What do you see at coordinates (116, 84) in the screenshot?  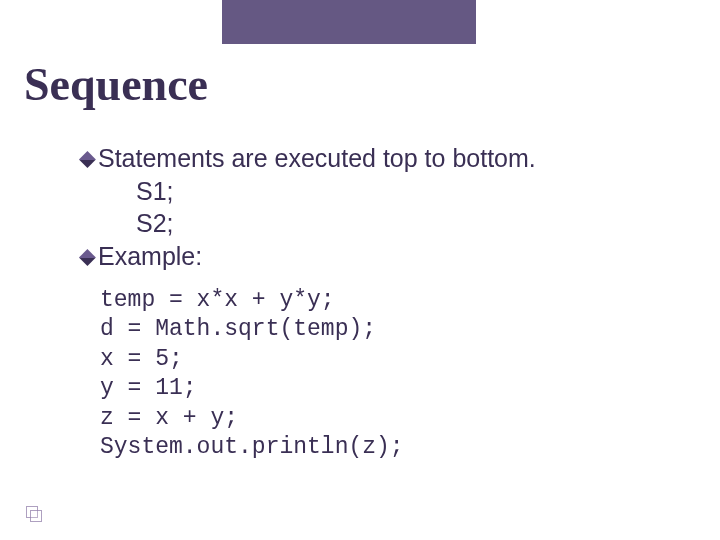 I see `slide-title: Sequence` at bounding box center [116, 84].